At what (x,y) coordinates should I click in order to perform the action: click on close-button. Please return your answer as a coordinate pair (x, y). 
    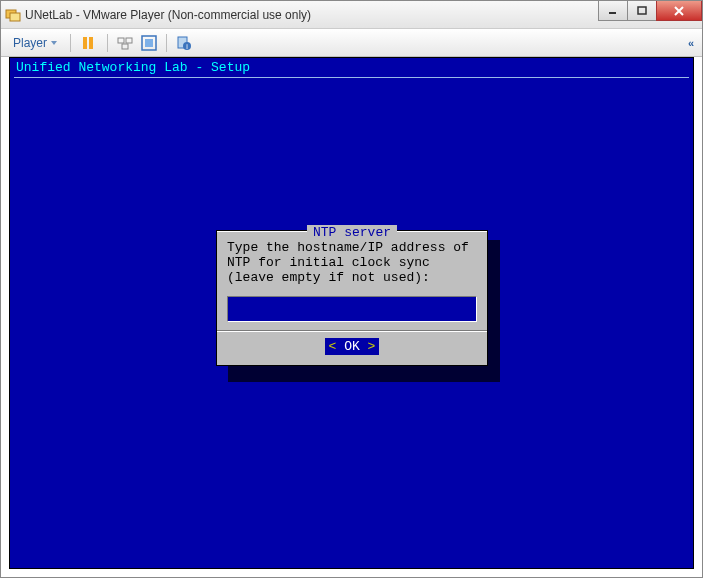
    Looking at the image, I should click on (679, 11).